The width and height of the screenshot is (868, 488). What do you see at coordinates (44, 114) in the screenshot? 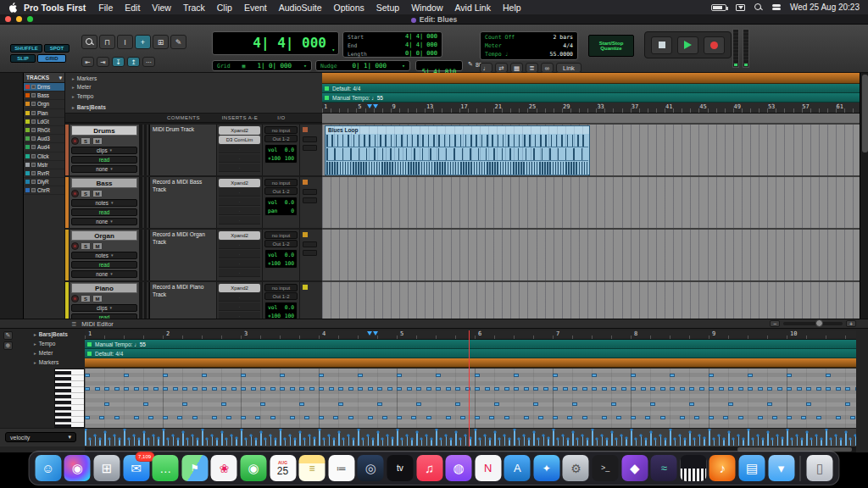
I see `tracks-list-item-pian: Pian` at bounding box center [44, 114].